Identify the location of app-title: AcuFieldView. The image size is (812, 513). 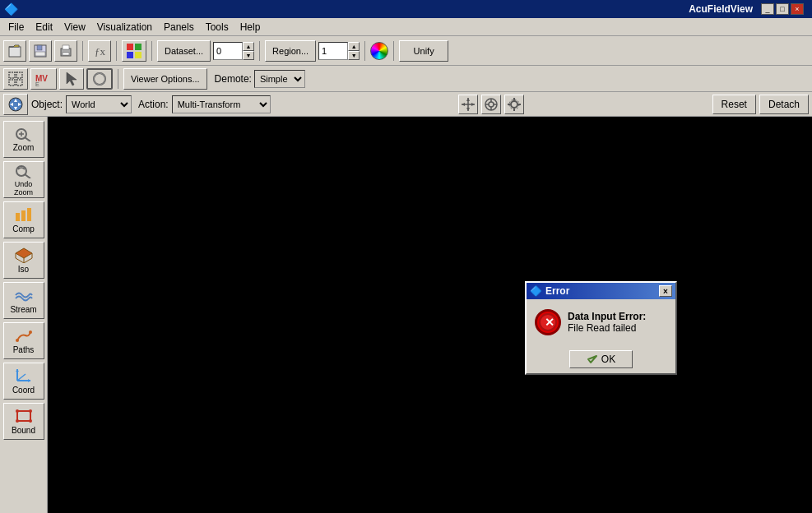
(721, 9).